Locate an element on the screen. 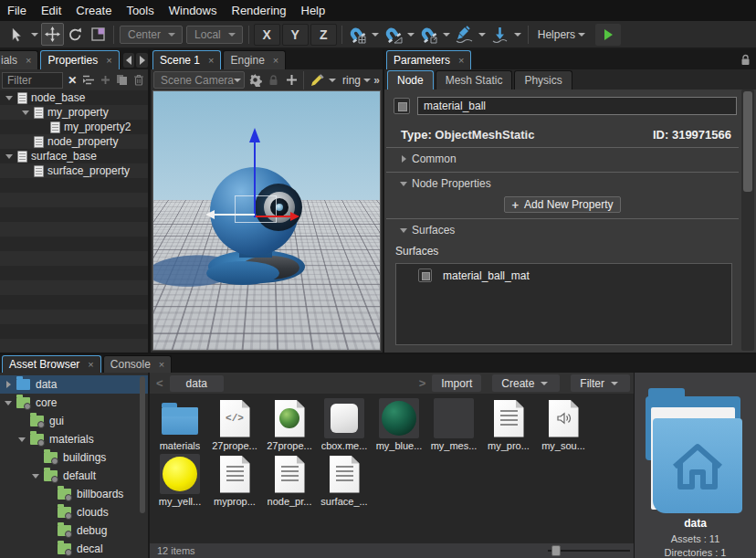 The image size is (756, 558). asset-tree-item-core: core is located at coordinates (74, 403).